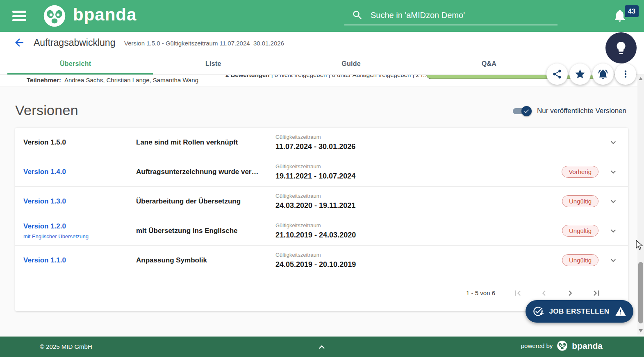 This screenshot has height=357, width=644. I want to click on last-page-button, so click(596, 293).